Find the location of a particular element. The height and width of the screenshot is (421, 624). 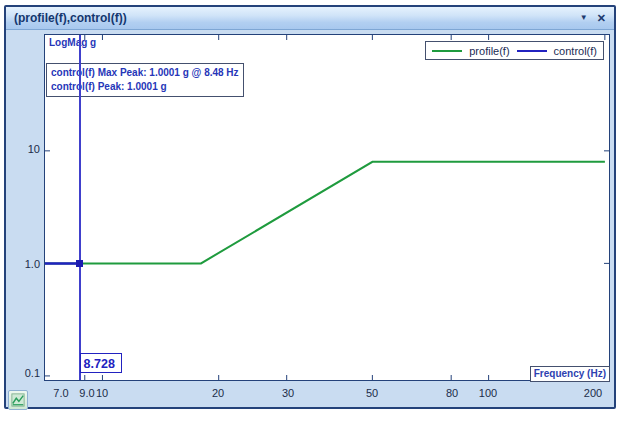

titlebar-buttons: ▼ ✕ is located at coordinates (597, 18).